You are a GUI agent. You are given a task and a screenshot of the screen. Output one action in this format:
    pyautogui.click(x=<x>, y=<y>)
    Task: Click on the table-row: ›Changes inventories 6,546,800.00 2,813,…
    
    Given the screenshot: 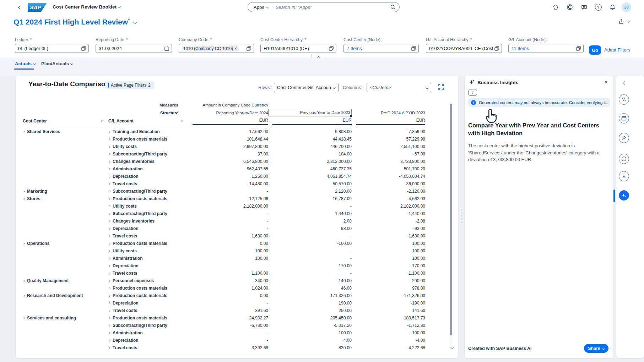 What is the action you would take?
    pyautogui.click(x=224, y=161)
    